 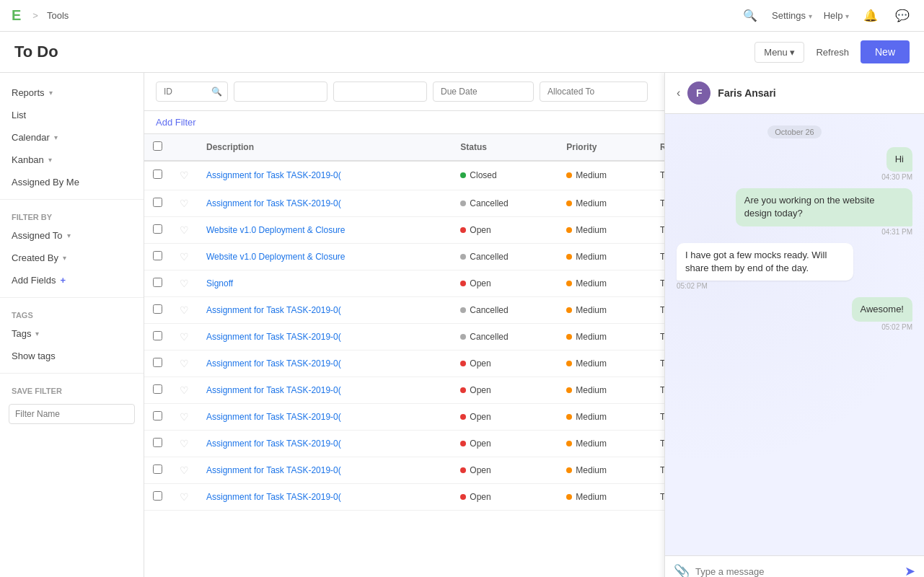 I want to click on message-time: 05:02 PM, so click(x=897, y=327).